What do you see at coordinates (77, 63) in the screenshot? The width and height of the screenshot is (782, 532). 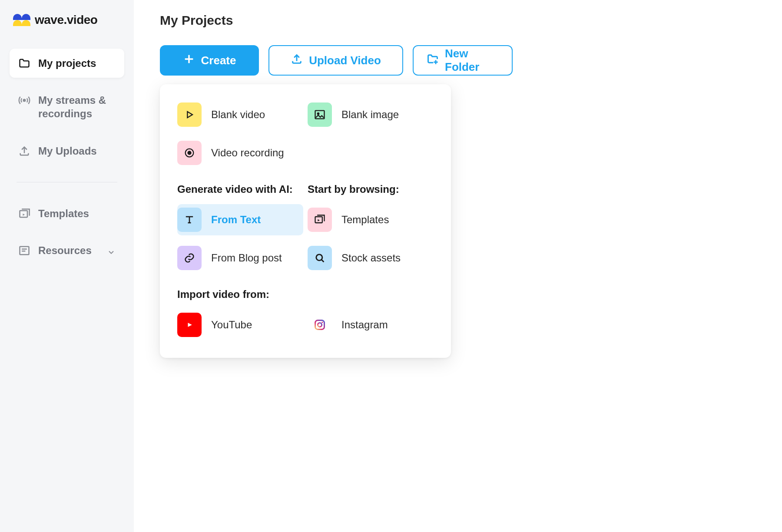 I see `sidebar-item-label: My projects` at bounding box center [77, 63].